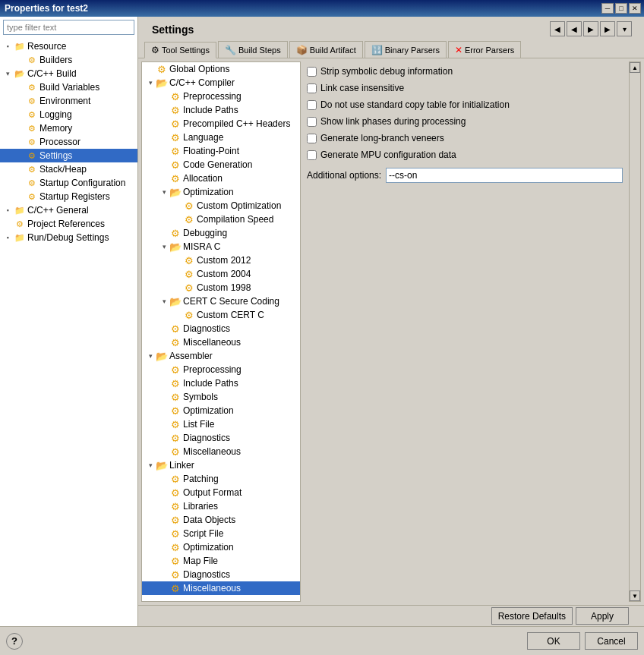 The height and width of the screenshot is (655, 644). Describe the element at coordinates (221, 506) in the screenshot. I see `inner-tree-libraries: ⚙ Libraries` at that location.